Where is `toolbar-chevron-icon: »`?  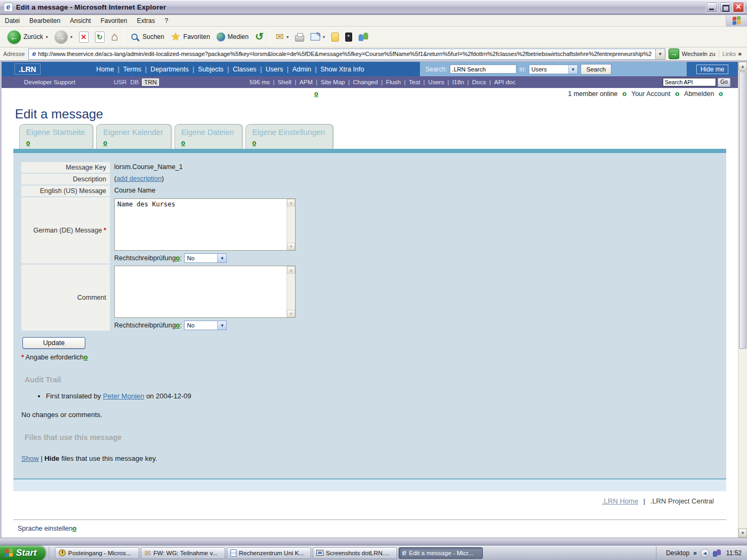 toolbar-chevron-icon: » is located at coordinates (695, 553).